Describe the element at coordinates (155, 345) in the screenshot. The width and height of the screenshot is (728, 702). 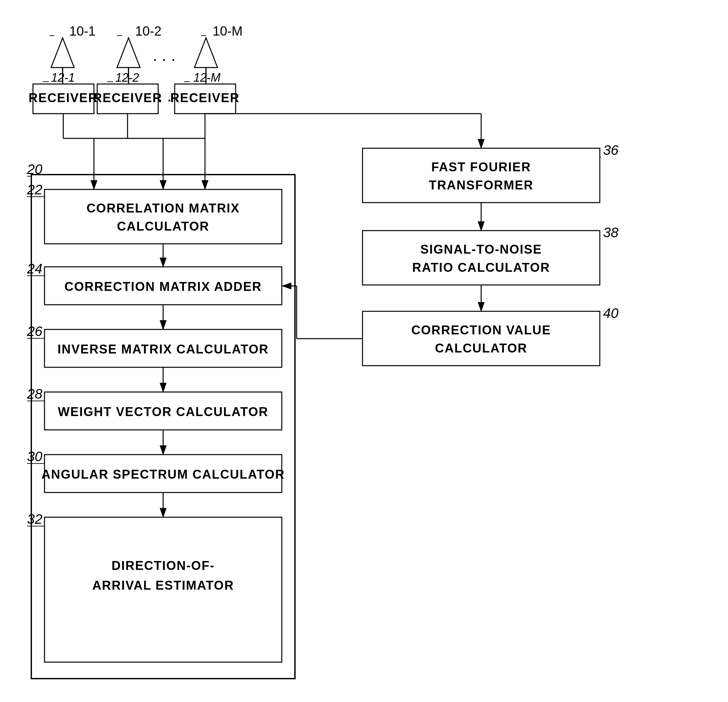
I see `inverse-matrix-box: INVERSE MATRIX CALCULATOR 26` at that location.